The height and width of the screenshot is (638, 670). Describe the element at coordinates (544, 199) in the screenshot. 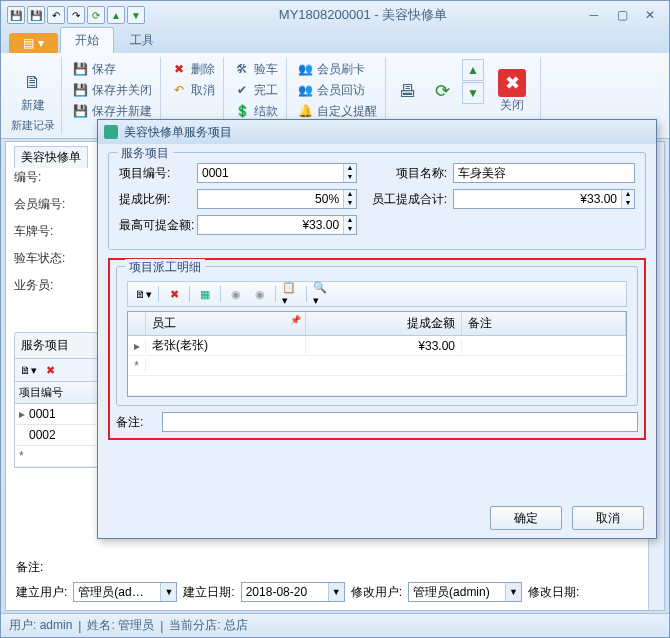

I see `commission-total-field: ▲▼` at that location.